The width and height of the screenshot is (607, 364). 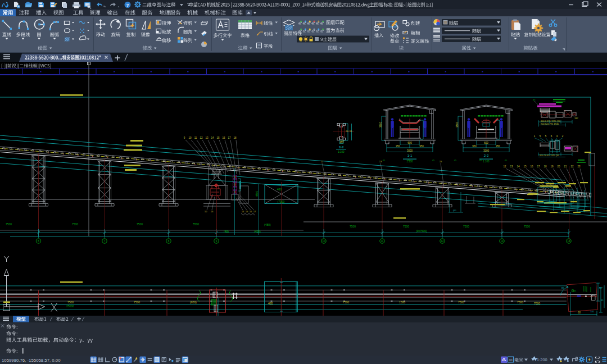 I want to click on svg-text: 90, so click(x=347, y=131).